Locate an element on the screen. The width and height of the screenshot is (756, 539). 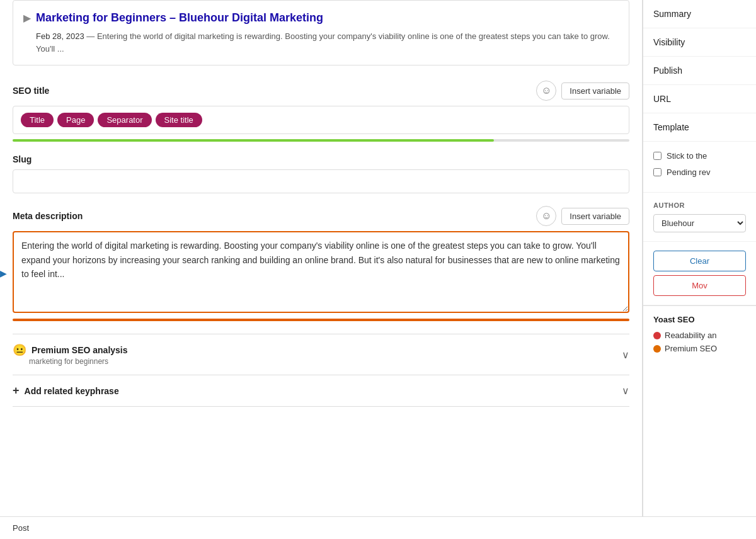
premium-seo-title: 😐 Premium SEO analysis is located at coordinates (71, 350).